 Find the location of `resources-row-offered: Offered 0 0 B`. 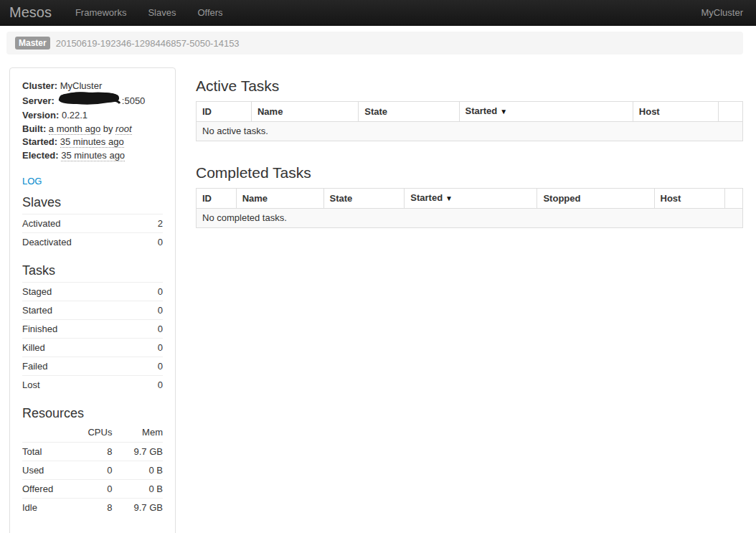

resources-row-offered: Offered 0 0 B is located at coordinates (93, 489).